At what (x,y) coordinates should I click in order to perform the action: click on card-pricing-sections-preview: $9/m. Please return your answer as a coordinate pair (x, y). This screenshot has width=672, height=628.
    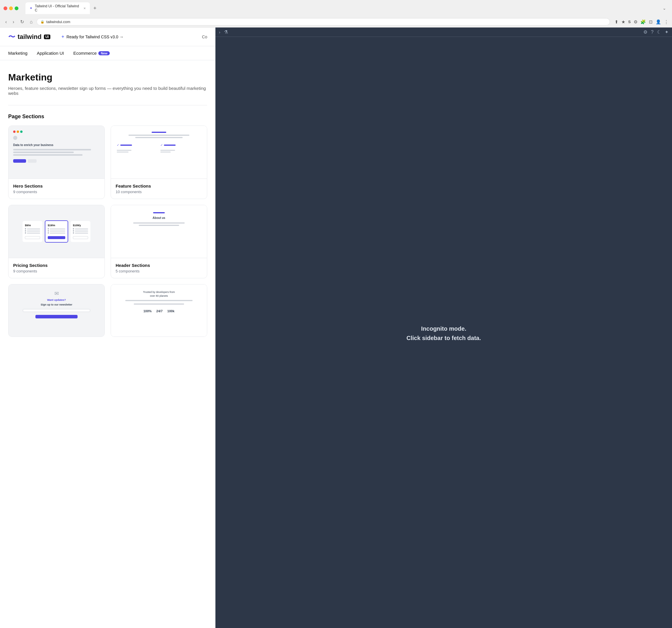
    Looking at the image, I should click on (56, 232).